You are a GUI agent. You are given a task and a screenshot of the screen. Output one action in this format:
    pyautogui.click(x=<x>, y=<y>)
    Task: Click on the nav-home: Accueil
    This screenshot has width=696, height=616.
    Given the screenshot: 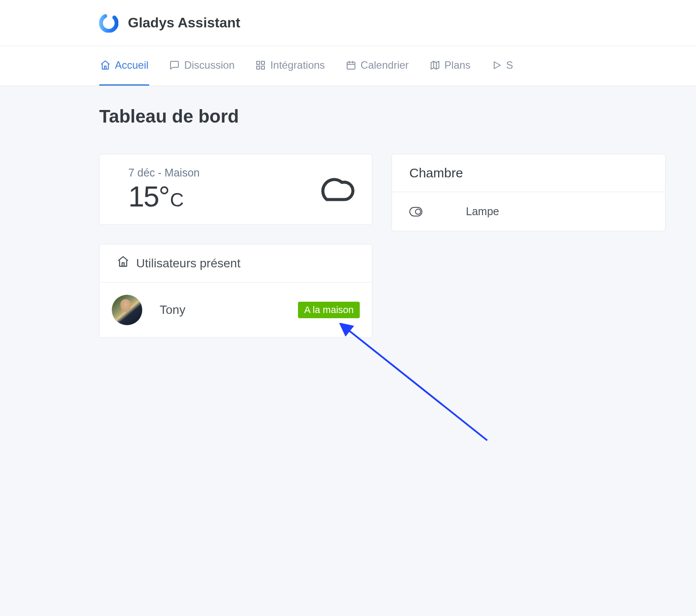 What is the action you would take?
    pyautogui.click(x=124, y=66)
    